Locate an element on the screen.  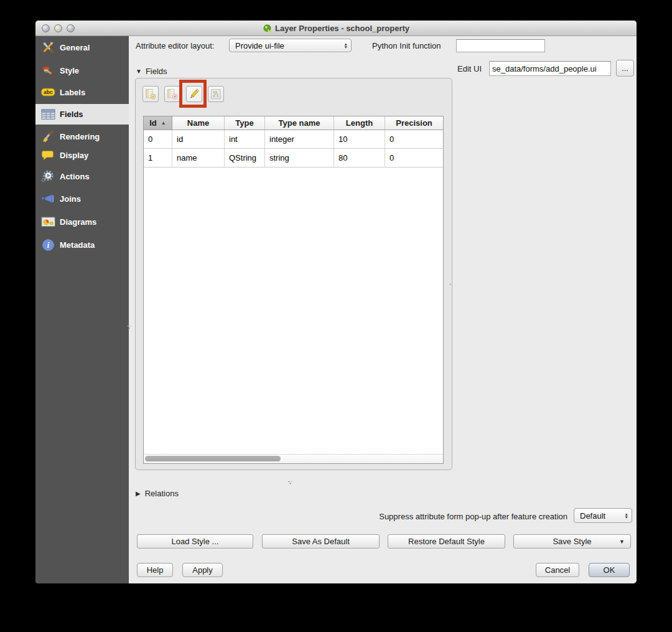
sort-ascending-icon: ▲ is located at coordinates (164, 123).